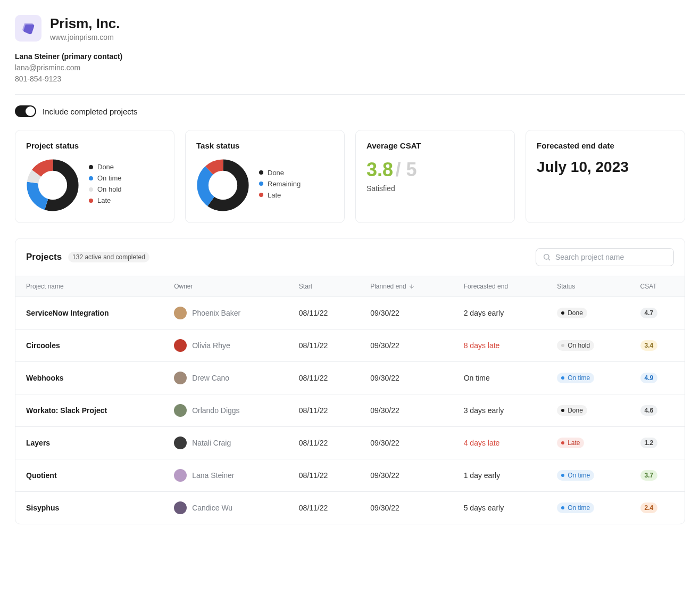 This screenshot has height=593, width=700. Describe the element at coordinates (500, 346) in the screenshot. I see `forecasted-end-cell: 8 days late` at that location.